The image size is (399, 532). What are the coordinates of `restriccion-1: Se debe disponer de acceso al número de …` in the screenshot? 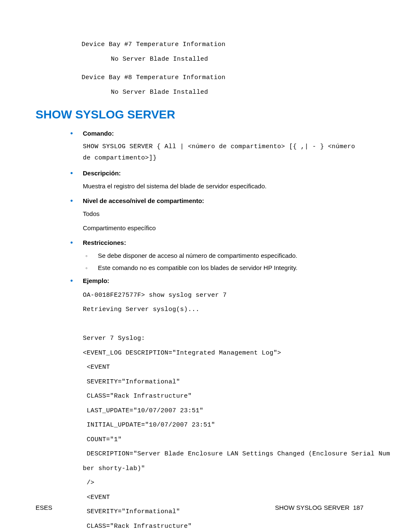 It's located at (223, 255).